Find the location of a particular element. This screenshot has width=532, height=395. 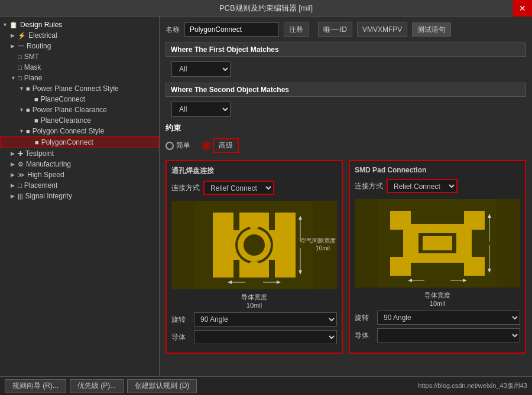

radio-group: 简单 高级 is located at coordinates (346, 145).